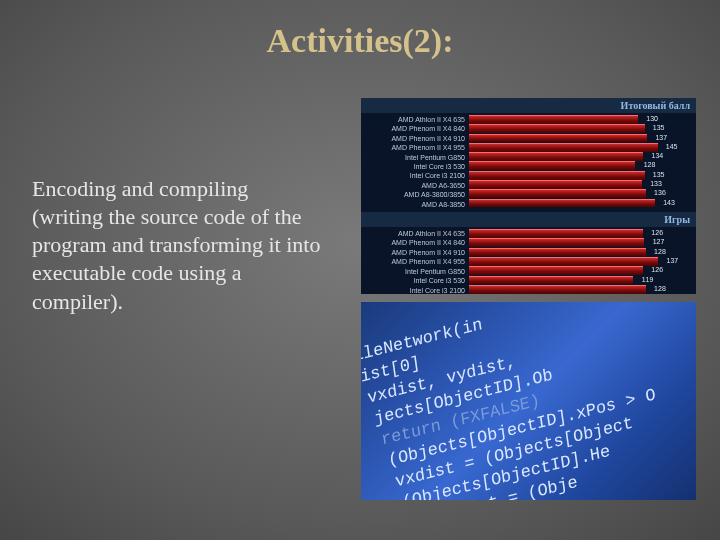 The height and width of the screenshot is (540, 720). Describe the element at coordinates (660, 192) in the screenshot. I see `chart-bar-value: 136` at that location.